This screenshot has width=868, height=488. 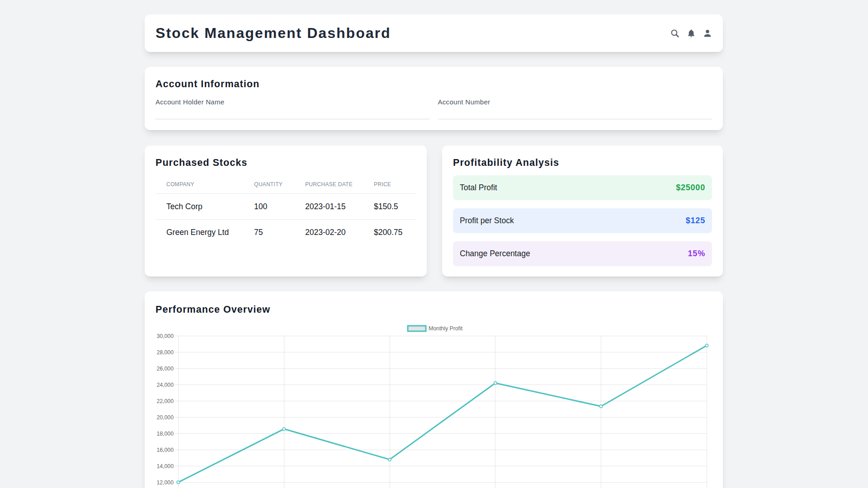 I want to click on svg-text: 30,000, so click(x=165, y=336).